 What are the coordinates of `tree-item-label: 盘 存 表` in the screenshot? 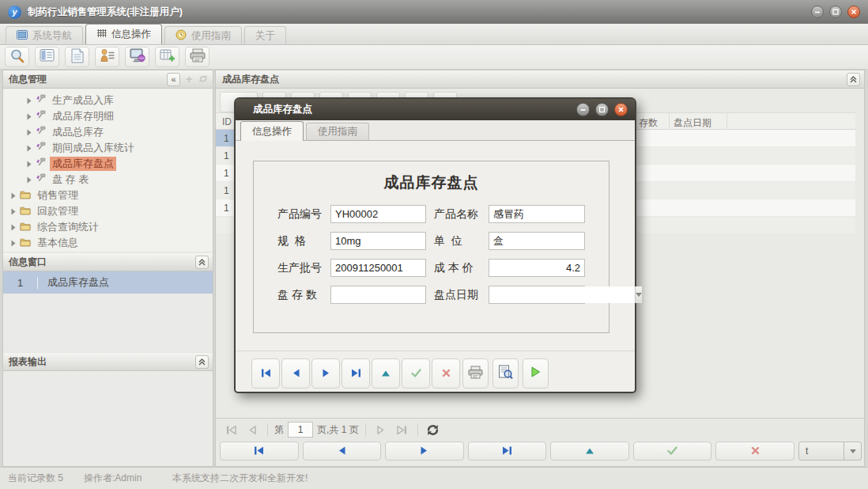 It's located at (70, 180).